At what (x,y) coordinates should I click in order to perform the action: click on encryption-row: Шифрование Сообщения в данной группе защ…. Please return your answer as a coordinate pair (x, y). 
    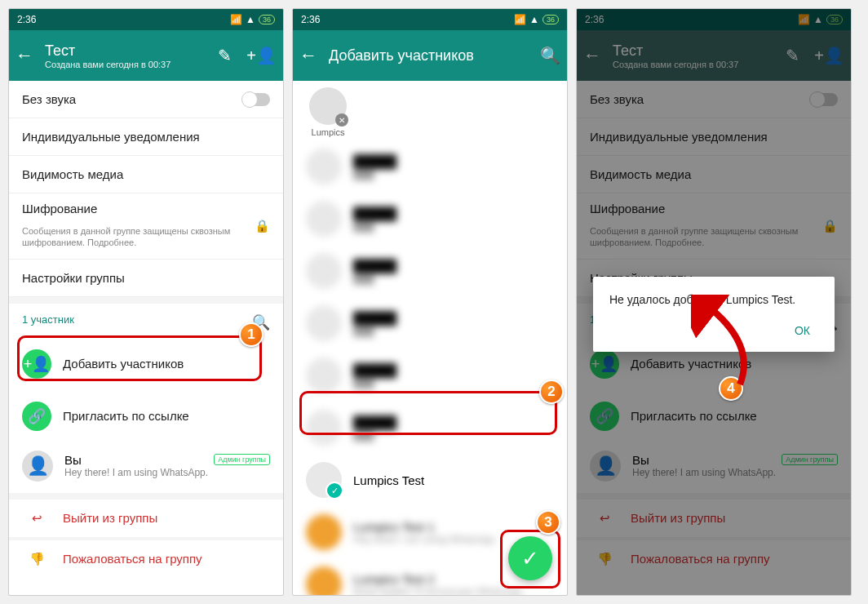
    Looking at the image, I should click on (146, 227).